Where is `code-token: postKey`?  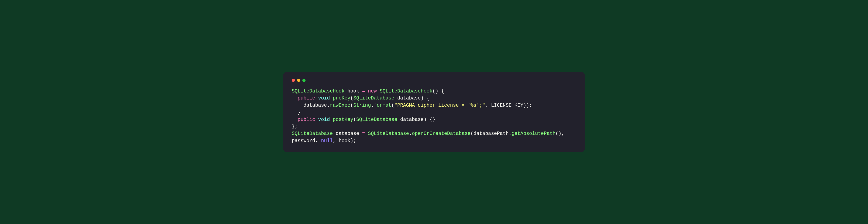
code-token: postKey is located at coordinates (343, 120).